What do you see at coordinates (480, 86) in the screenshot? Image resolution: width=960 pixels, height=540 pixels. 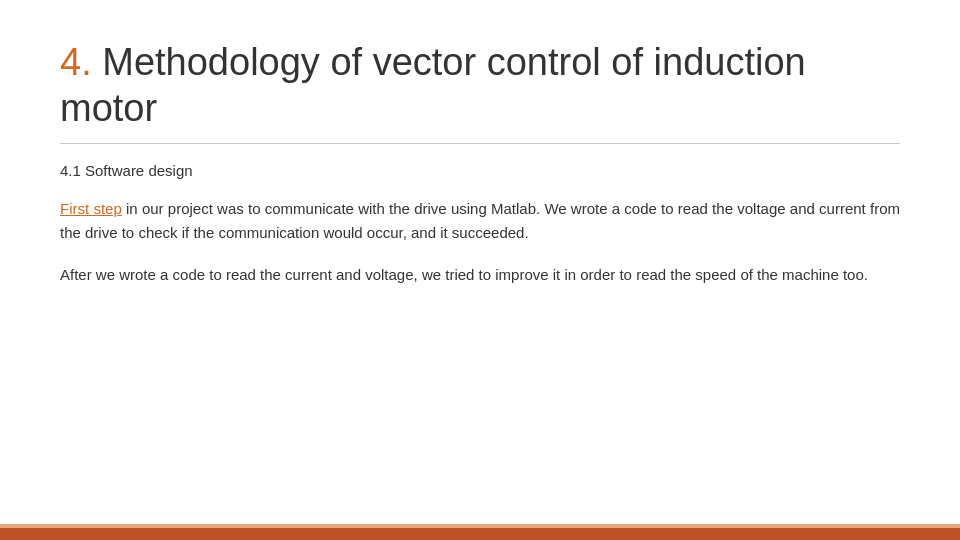 I see `title-section: 4. Methodology of vector control of indu…` at bounding box center [480, 86].